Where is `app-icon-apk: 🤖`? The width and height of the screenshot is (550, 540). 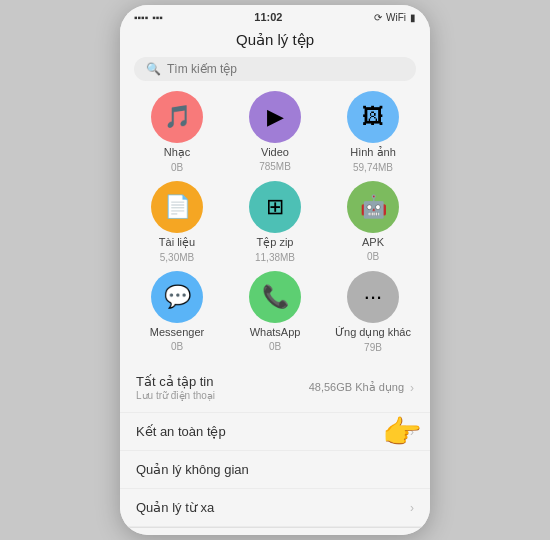 app-icon-apk: 🤖 is located at coordinates (373, 207).